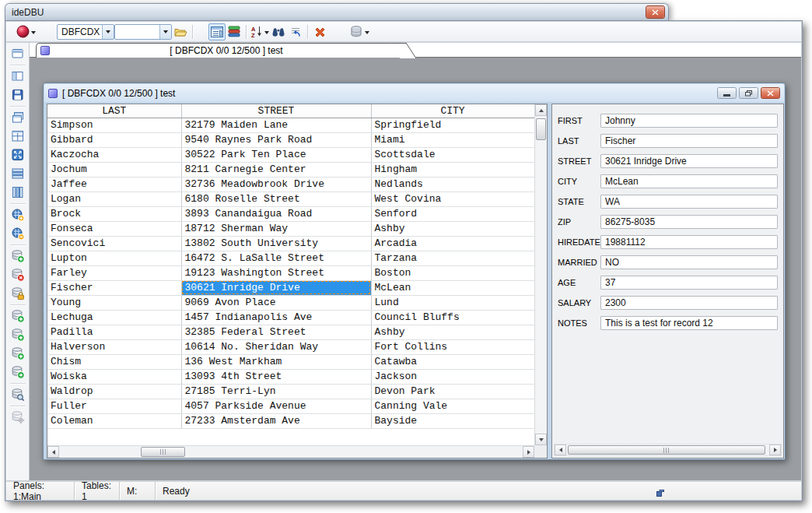 The height and width of the screenshot is (513, 812). I want to click on grid-cell: Padilla, so click(114, 332).